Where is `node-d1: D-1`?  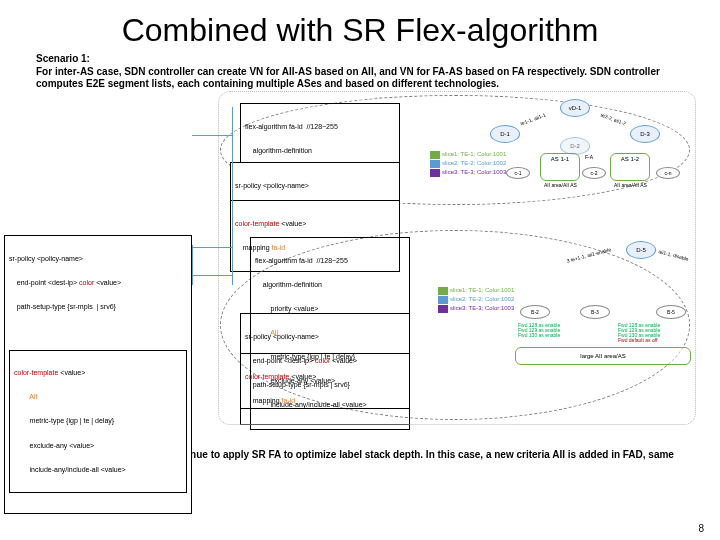
node-d1: D-1 is located at coordinates (505, 134).